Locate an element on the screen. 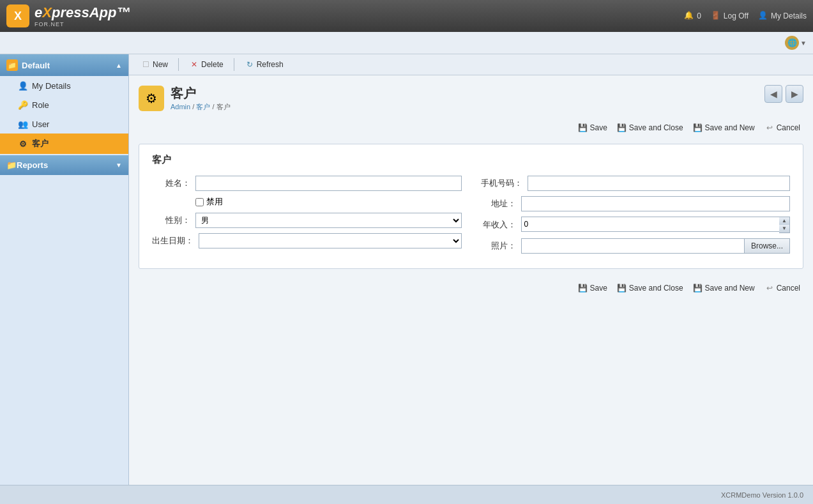 Image resolution: width=813 pixels, height=504 pixels. gender-label: 性别： is located at coordinates (171, 220).